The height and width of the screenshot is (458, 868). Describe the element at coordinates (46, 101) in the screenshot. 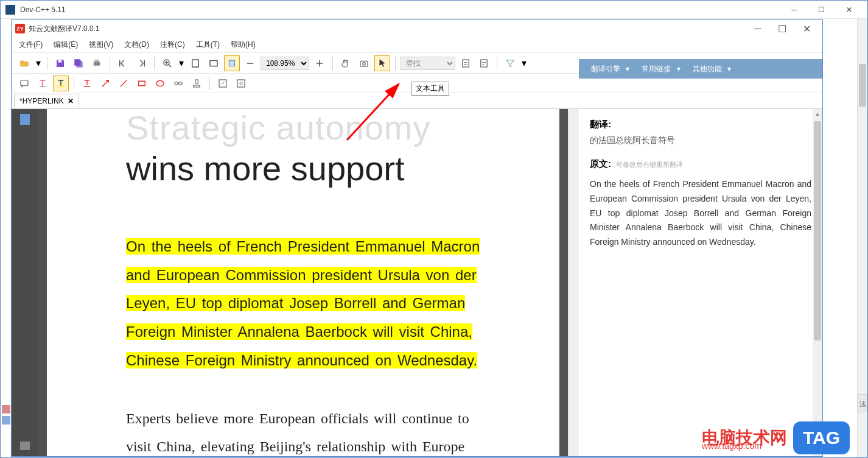

I see `document-tab: *HYPERLINK ✕` at that location.